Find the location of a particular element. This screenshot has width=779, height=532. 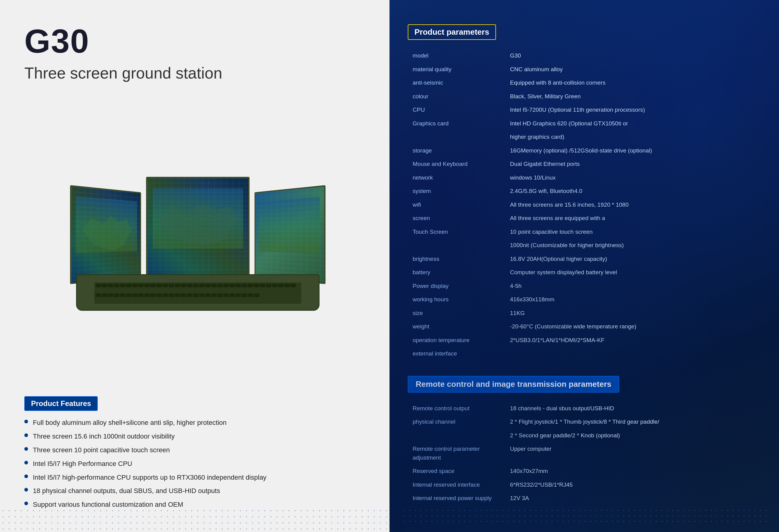

param-row: higher graphics card) is located at coordinates (584, 137).